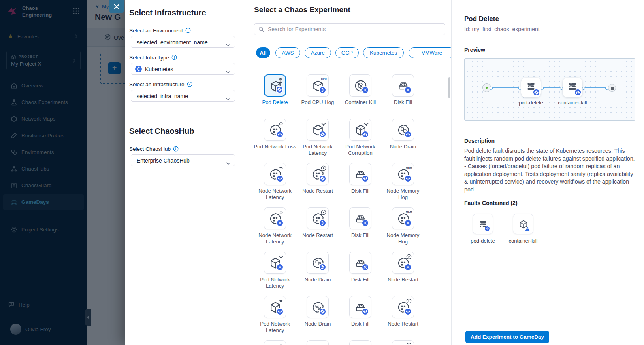 The width and height of the screenshot is (644, 345). I want to click on experiment-card-container-kill: Container Kill, so click(360, 90).